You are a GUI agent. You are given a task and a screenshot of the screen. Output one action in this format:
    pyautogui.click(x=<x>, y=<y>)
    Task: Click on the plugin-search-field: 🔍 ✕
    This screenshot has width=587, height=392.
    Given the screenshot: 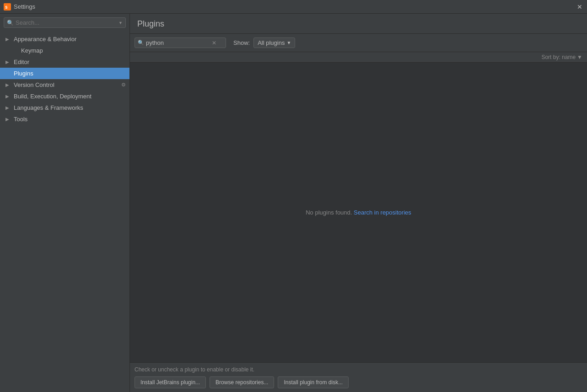 What is the action you would take?
    pyautogui.click(x=180, y=43)
    